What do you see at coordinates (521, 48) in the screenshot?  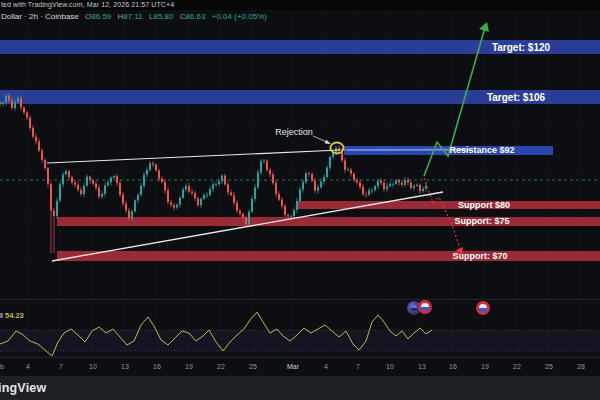 I see `target-120-label: Target: $120` at bounding box center [521, 48].